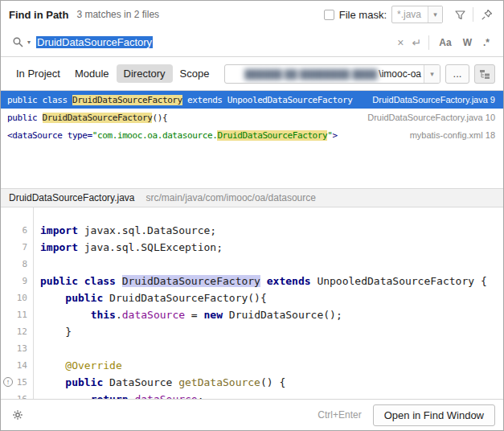  I want to click on dialog-footer: Ctrl+Enter Open in Find Window, so click(252, 415).